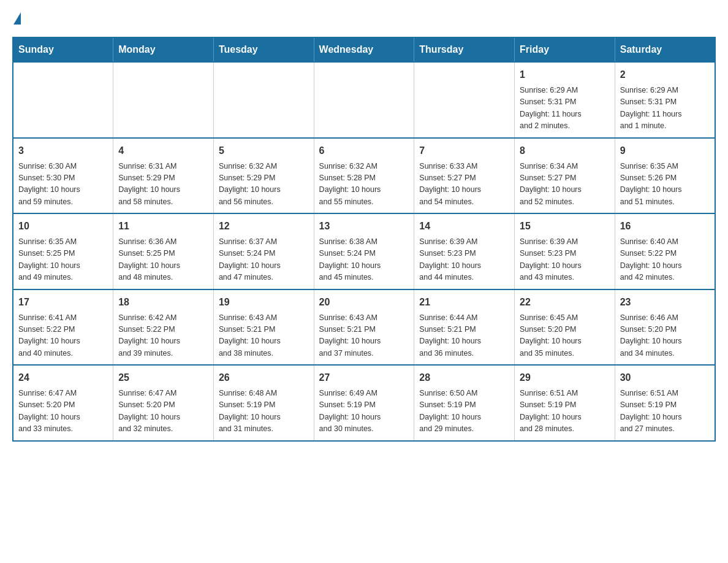 The height and width of the screenshot is (563, 728). What do you see at coordinates (565, 403) in the screenshot?
I see `calendar-day-29: 29Sunrise: 6:51 AM Sunset: 5:19 PM Dayli…` at bounding box center [565, 403].